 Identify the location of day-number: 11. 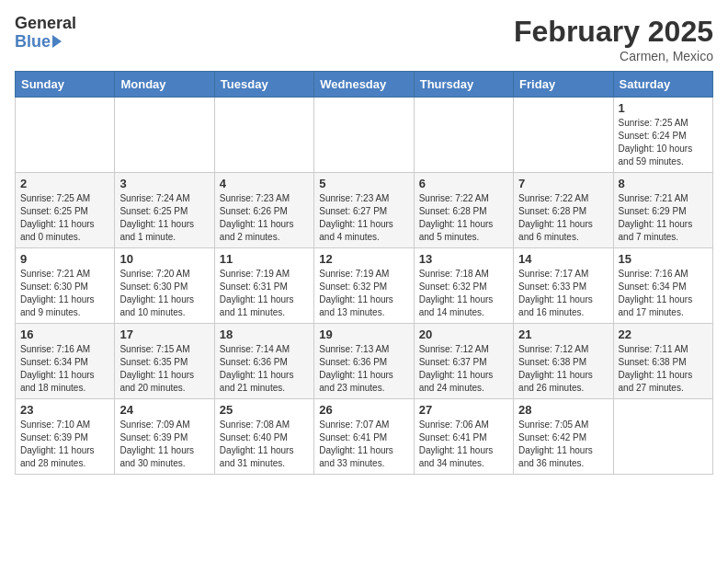
(265, 259).